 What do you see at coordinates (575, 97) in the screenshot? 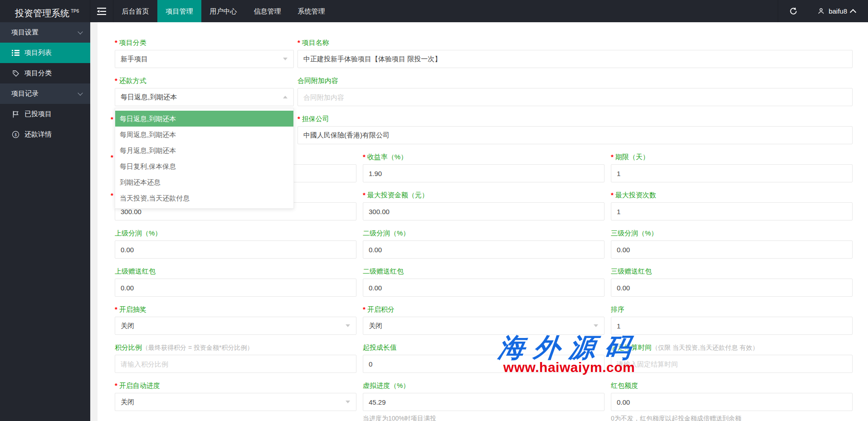
I see `contract-extra-input` at bounding box center [575, 97].